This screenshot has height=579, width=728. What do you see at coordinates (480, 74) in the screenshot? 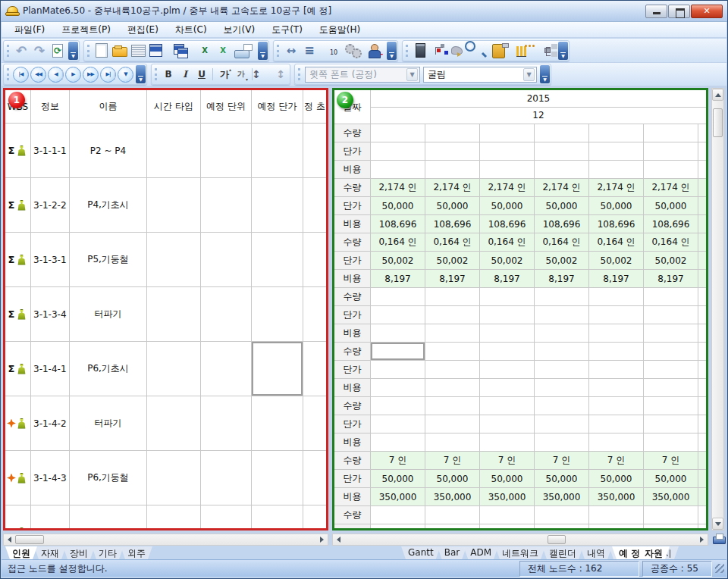
I see `font-name-dropdown: 굴림▼` at bounding box center [480, 74].